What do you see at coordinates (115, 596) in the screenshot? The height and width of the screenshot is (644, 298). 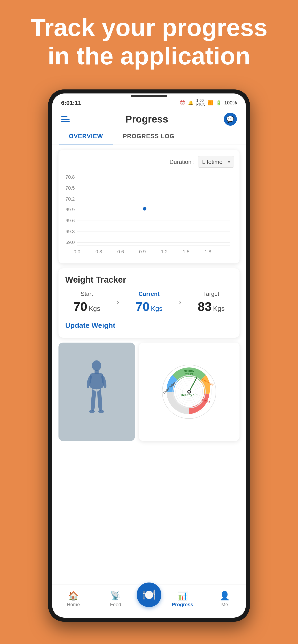 I see `feed-icon: 📡` at bounding box center [115, 596].